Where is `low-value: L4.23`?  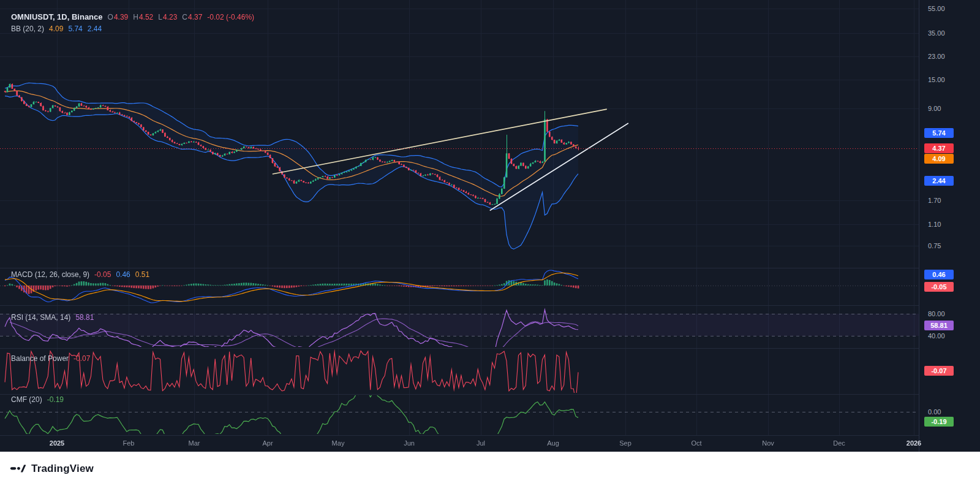 low-value: L4.23 is located at coordinates (168, 17).